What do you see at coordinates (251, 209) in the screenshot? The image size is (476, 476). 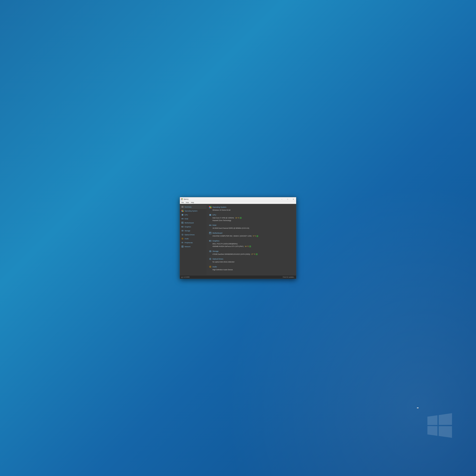 I see `section-os: Operating System Windows 10 Home 64-bit` at bounding box center [251, 209].